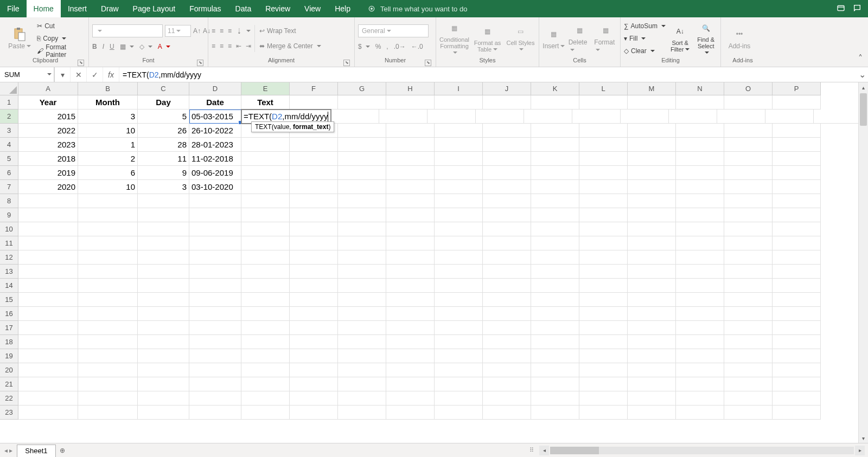 This screenshot has width=868, height=457. What do you see at coordinates (749, 384) in the screenshot?
I see `cell-O21` at bounding box center [749, 384].